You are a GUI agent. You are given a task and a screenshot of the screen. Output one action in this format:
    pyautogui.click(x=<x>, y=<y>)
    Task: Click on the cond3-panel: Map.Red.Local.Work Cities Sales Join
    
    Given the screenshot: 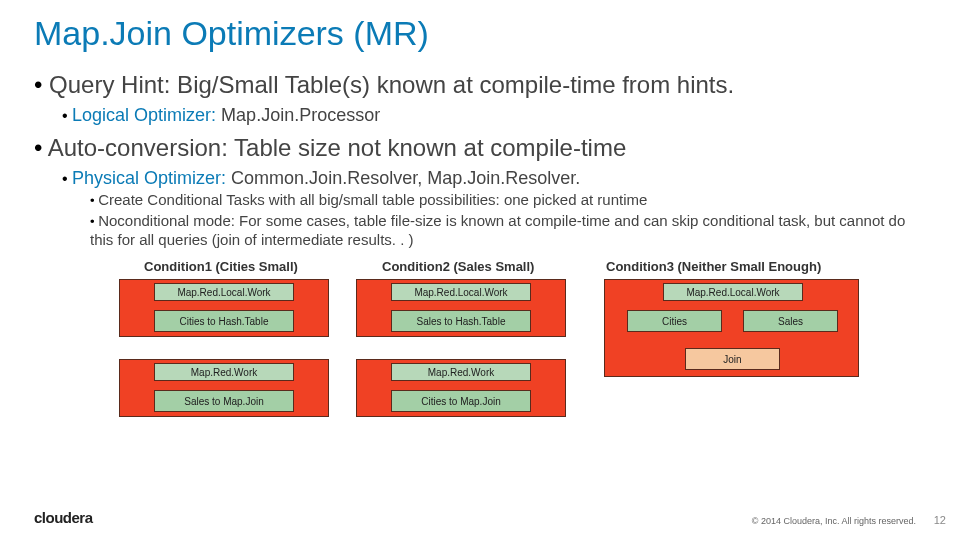 What is the action you would take?
    pyautogui.click(x=732, y=328)
    